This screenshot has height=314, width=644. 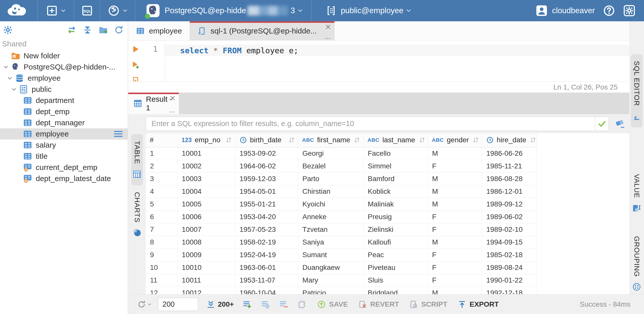 I want to click on row-number-cell: 12, so click(x=162, y=290).